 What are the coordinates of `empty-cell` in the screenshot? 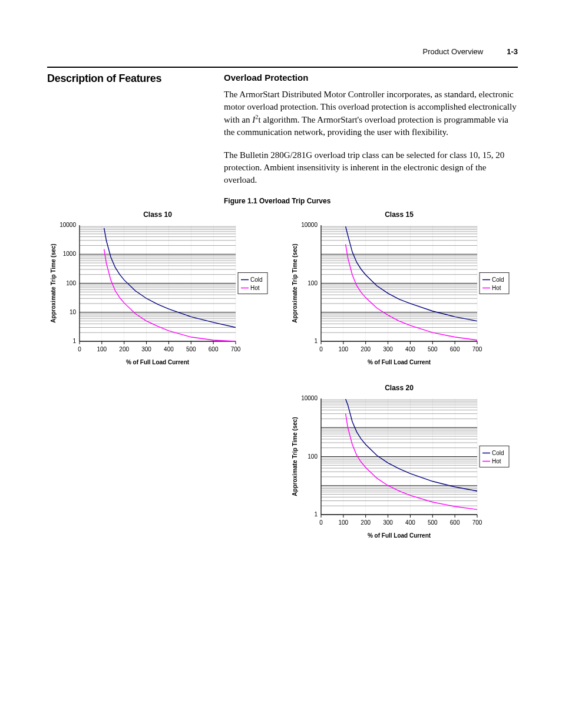 It's located at (162, 463).